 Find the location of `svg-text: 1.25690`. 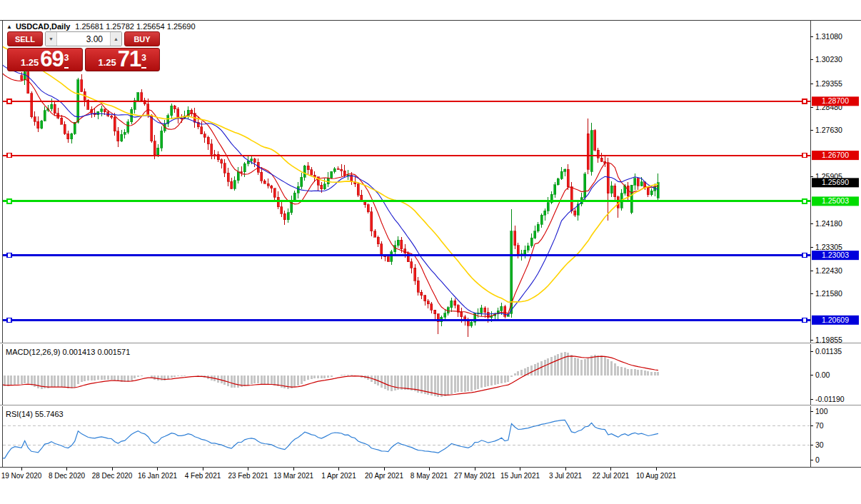

svg-text: 1.25690 is located at coordinates (835, 182).